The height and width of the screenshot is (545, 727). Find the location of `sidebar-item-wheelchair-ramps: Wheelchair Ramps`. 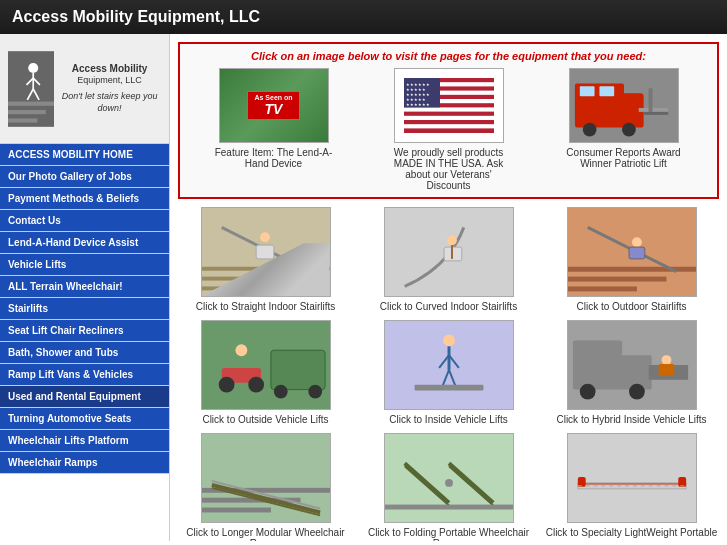

sidebar-item-wheelchair-ramps: Wheelchair Ramps is located at coordinates (84, 463).